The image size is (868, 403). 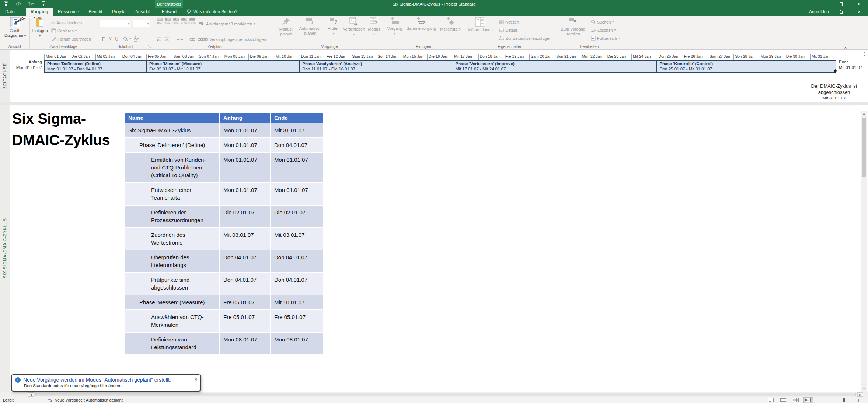 What do you see at coordinates (64, 31) in the screenshot?
I see `copy-button: Kopieren ▾` at bounding box center [64, 31].